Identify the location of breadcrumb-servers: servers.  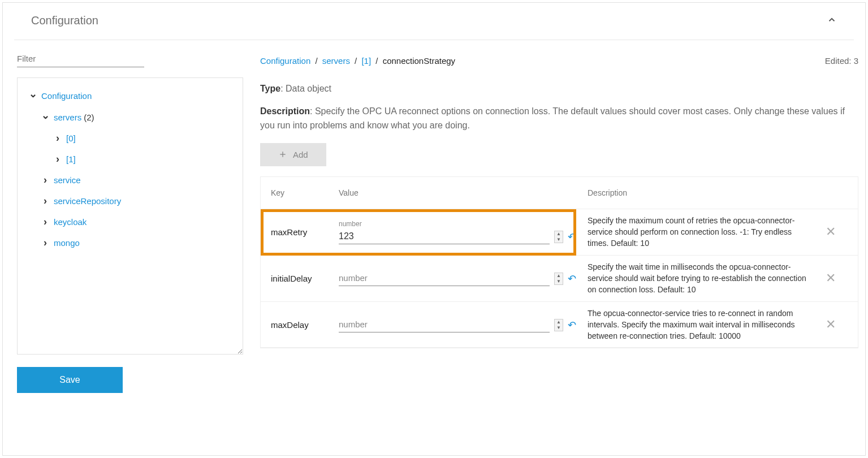
(336, 61).